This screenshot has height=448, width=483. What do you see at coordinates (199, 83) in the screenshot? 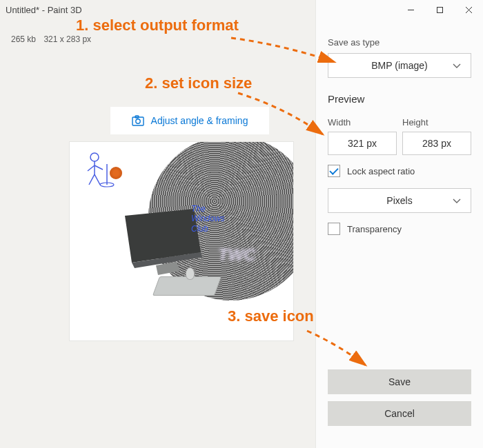
I see `annotation-2: 2. set icon size` at bounding box center [199, 83].